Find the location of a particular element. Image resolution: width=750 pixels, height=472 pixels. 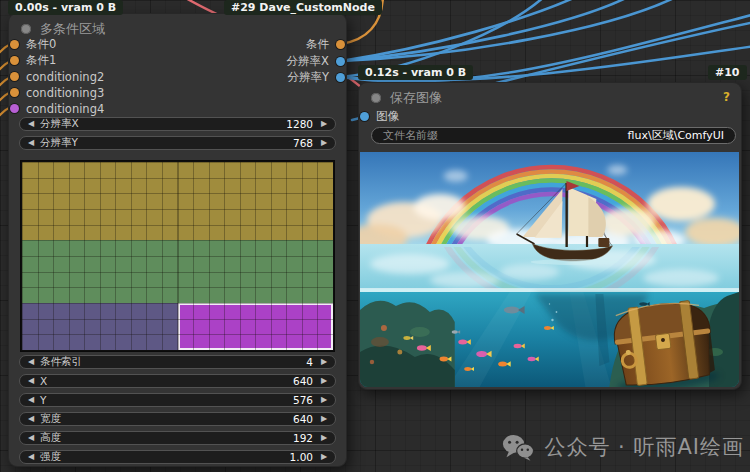

widget-label: 分辨率X is located at coordinates (60, 124).